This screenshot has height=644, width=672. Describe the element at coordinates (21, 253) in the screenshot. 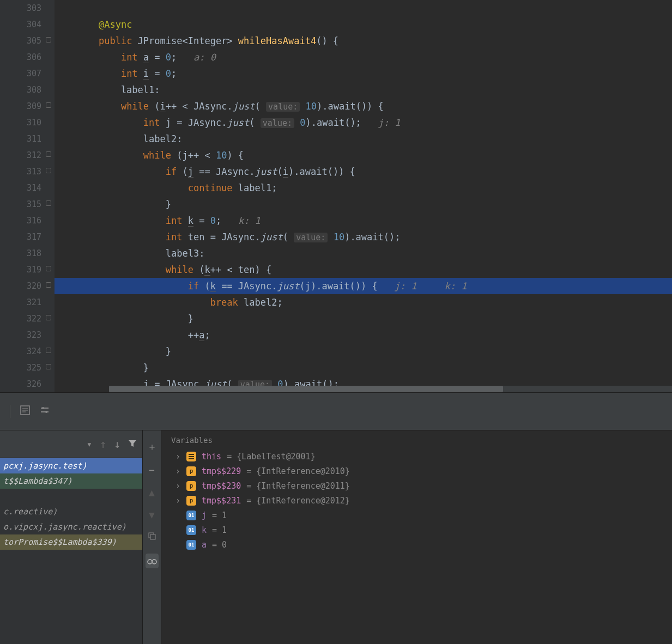

I see `line-number: 318` at that location.